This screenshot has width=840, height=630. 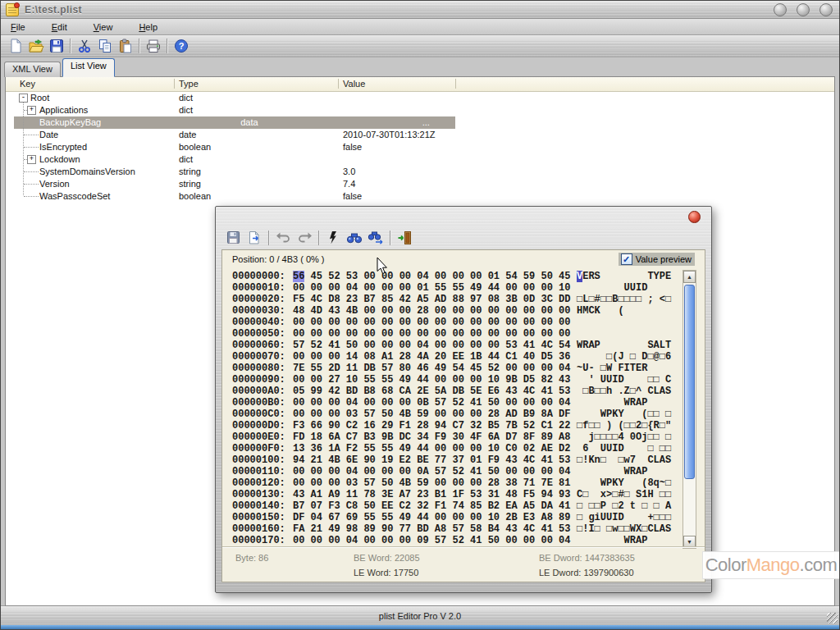 I want to click on menu-file: File, so click(x=18, y=27).